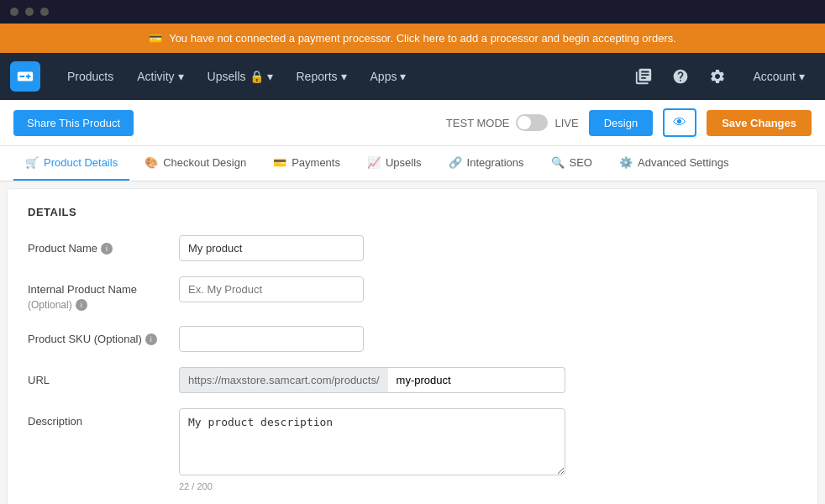 The height and width of the screenshot is (504, 825). I want to click on url-slug-input, so click(477, 380).